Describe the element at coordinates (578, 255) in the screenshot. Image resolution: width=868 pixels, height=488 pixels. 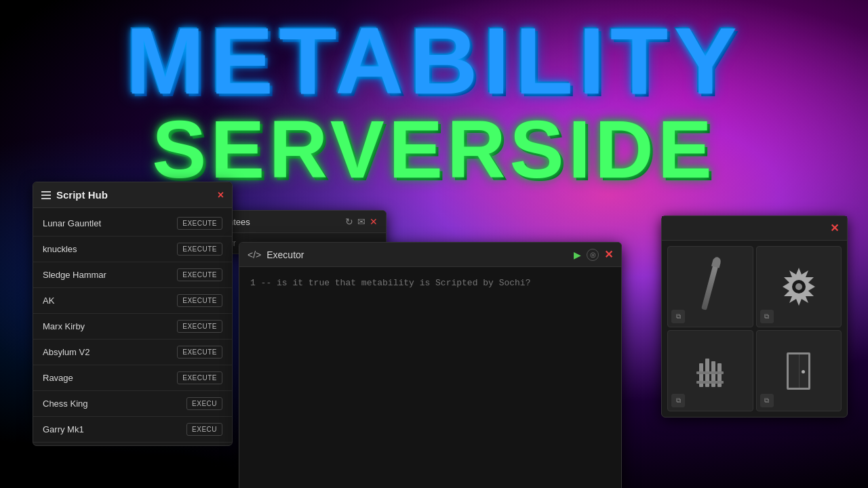
I see `play-button: ▶` at that location.